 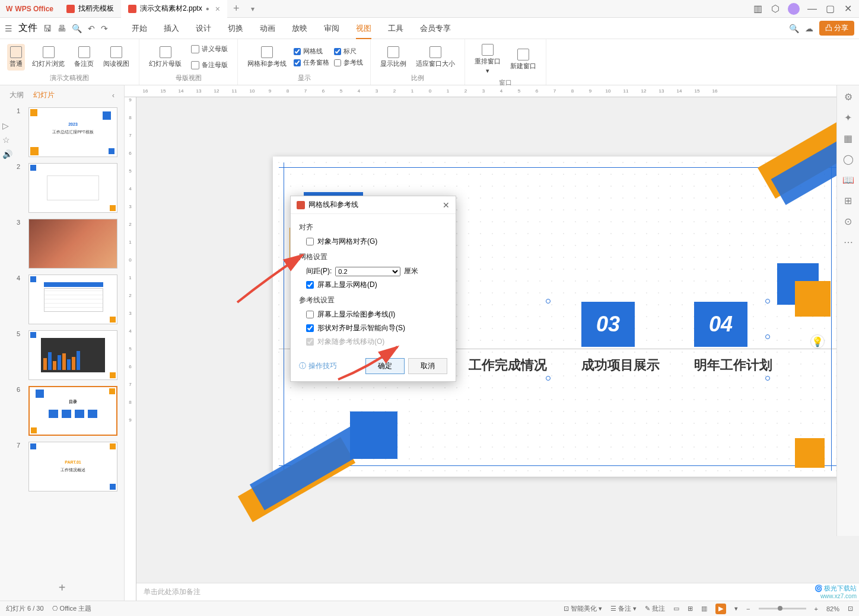 I want to click on zoom-out-button: −, so click(x=748, y=609).